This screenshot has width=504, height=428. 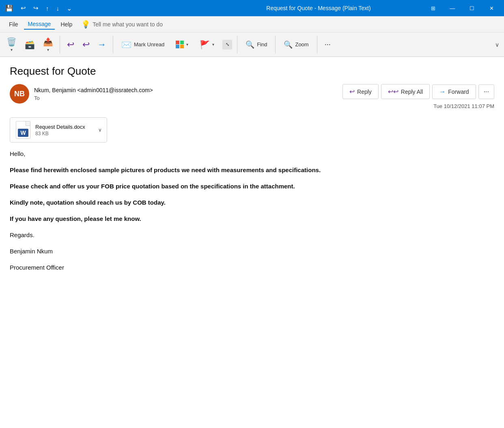 I want to click on body-line-3: Kindly note, quotation should reach us b…, so click(x=252, y=203).